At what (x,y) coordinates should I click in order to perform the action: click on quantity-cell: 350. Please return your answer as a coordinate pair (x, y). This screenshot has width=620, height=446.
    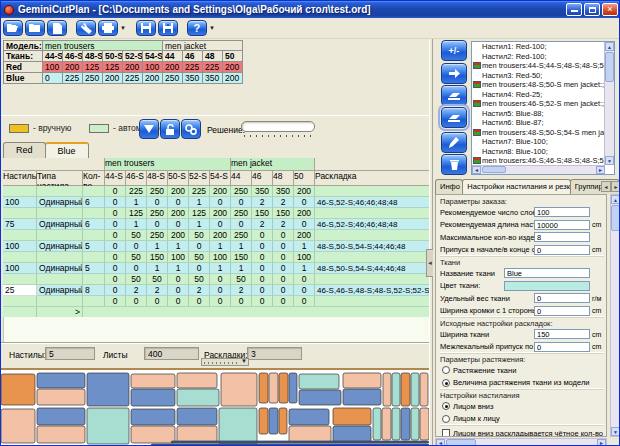
    Looking at the image, I should click on (193, 78).